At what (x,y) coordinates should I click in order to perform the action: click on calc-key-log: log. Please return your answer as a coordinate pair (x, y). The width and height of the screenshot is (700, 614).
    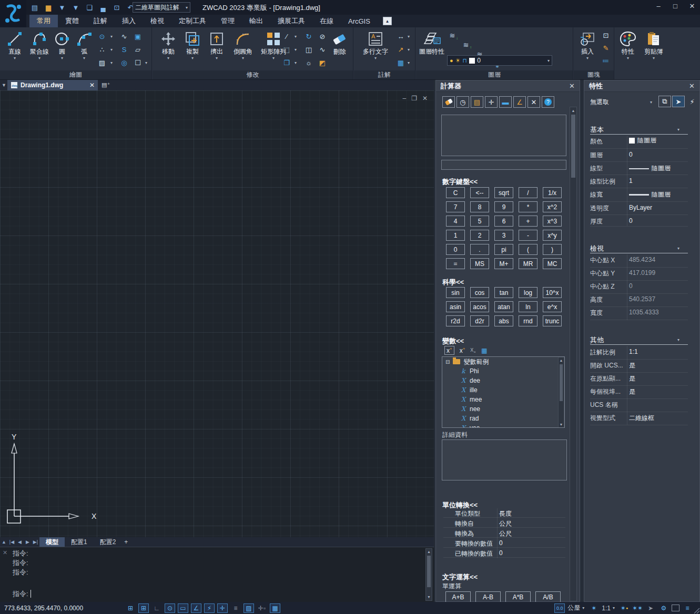
    Looking at the image, I should click on (528, 292).